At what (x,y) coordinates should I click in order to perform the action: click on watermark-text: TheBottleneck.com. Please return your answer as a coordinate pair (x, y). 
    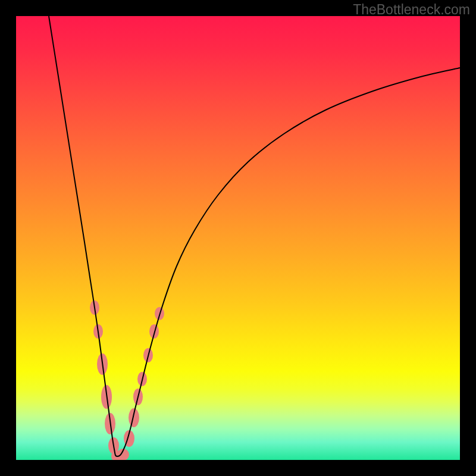
    Looking at the image, I should click on (412, 10).